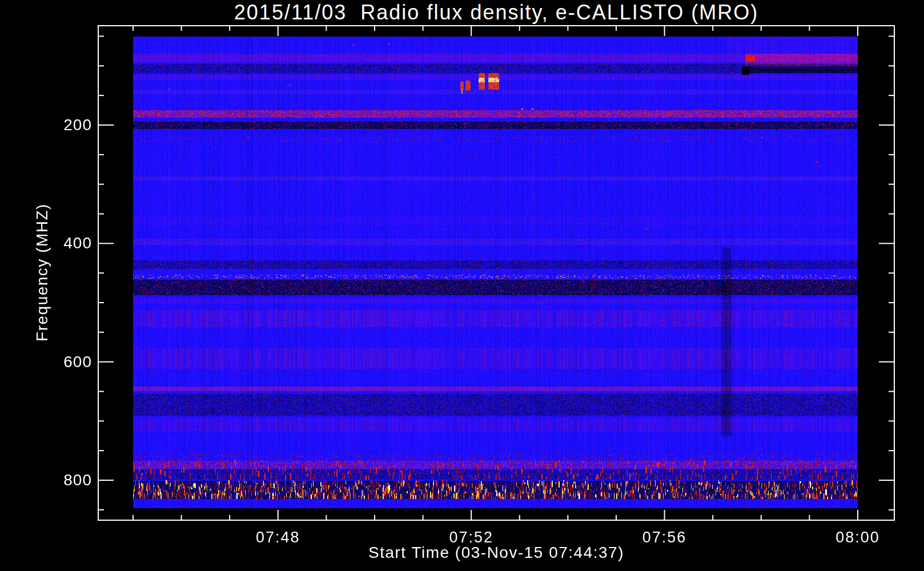 The image size is (924, 571). Describe the element at coordinates (42, 272) in the screenshot. I see `y-axis-title: Frequency (MHZ)` at that location.